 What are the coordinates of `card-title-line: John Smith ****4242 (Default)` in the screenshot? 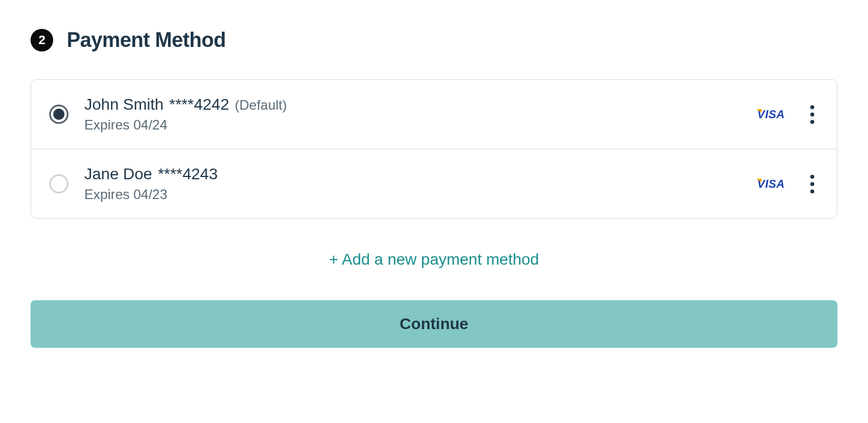 It's located at (413, 105).